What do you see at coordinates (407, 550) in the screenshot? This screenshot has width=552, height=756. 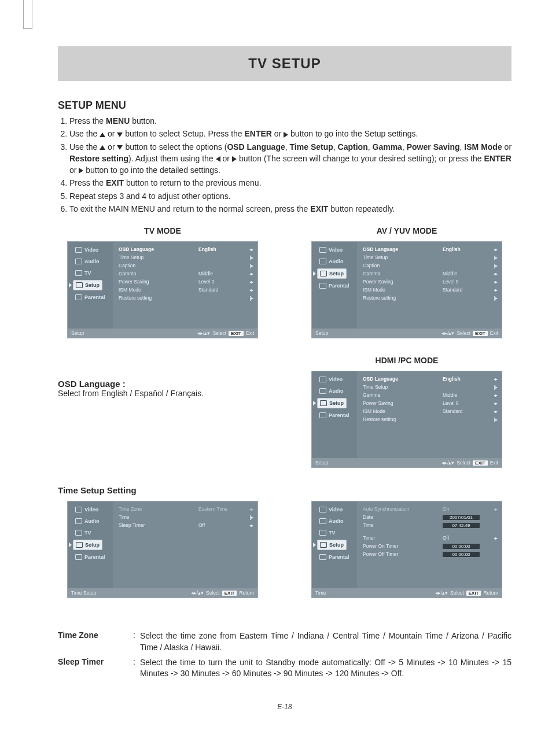 I see `osd-screenshot-time: Video Audio TV Setup Parental Auto Synch…` at bounding box center [407, 550].